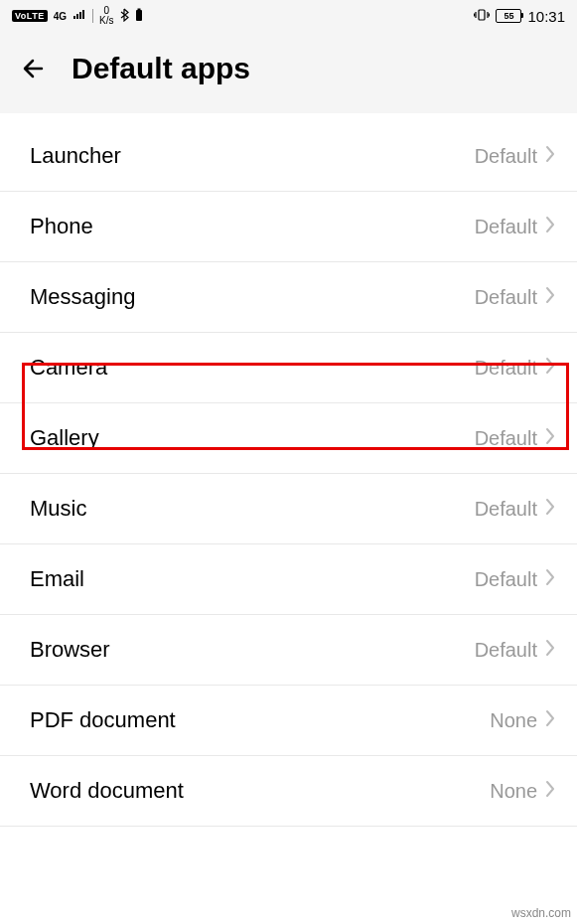  Describe the element at coordinates (288, 73) in the screenshot. I see `header: Default apps` at that location.